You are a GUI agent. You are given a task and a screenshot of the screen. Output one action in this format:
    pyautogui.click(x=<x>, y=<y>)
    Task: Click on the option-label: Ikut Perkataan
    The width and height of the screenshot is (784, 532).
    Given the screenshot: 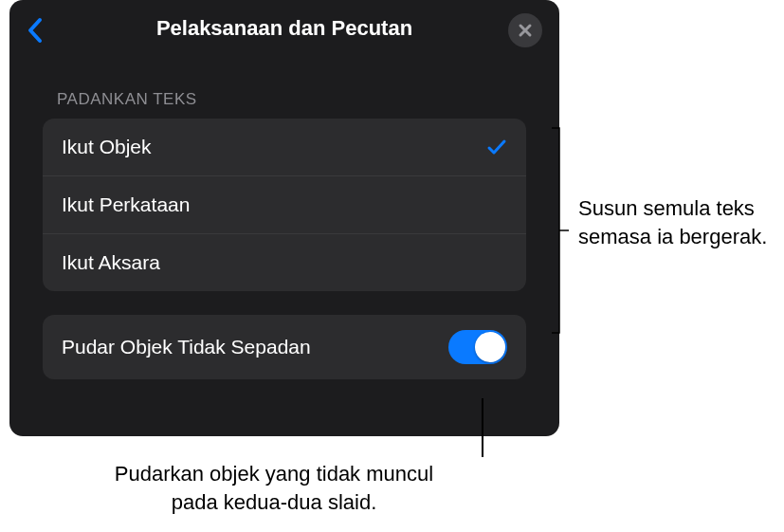 What is the action you would take?
    pyautogui.click(x=125, y=205)
    